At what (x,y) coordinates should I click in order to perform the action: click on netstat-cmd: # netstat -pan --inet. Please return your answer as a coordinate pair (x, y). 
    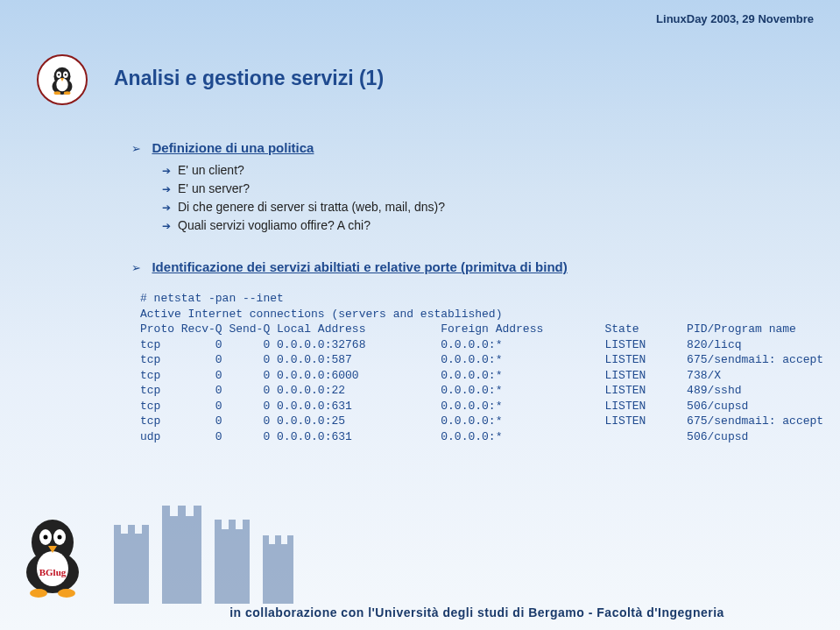
    Looking at the image, I should click on (212, 298).